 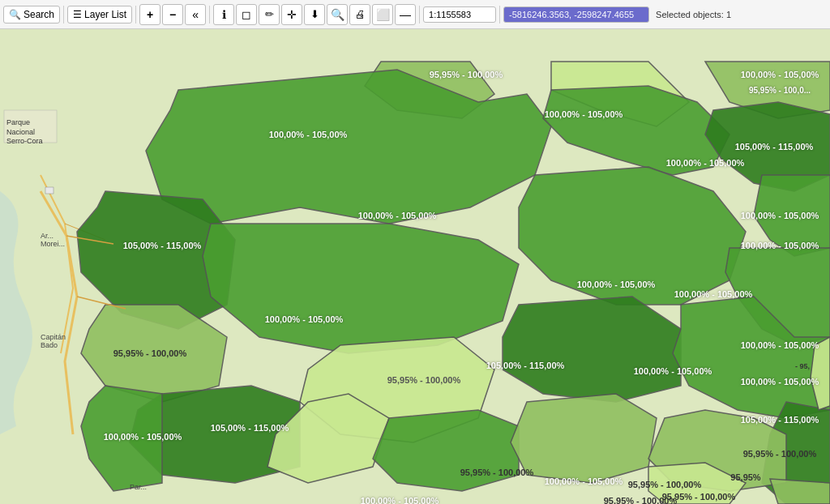 What do you see at coordinates (24, 133) in the screenshot?
I see `park-label: ParqueNacionalSerro-Cora` at bounding box center [24, 133].